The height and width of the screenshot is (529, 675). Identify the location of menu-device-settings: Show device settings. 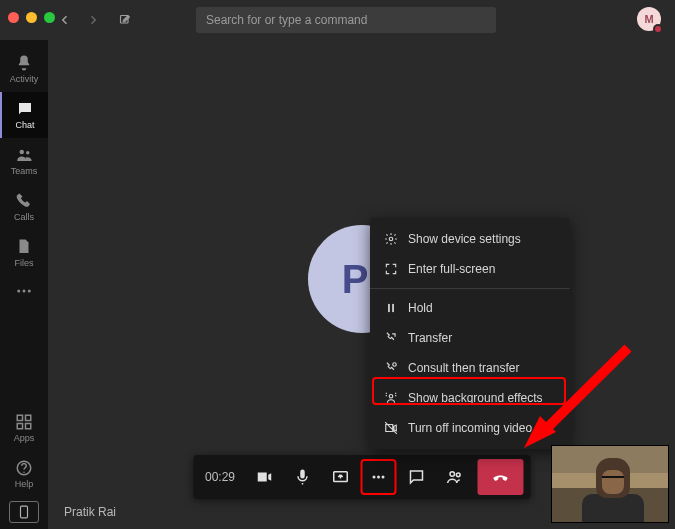
(470, 239).